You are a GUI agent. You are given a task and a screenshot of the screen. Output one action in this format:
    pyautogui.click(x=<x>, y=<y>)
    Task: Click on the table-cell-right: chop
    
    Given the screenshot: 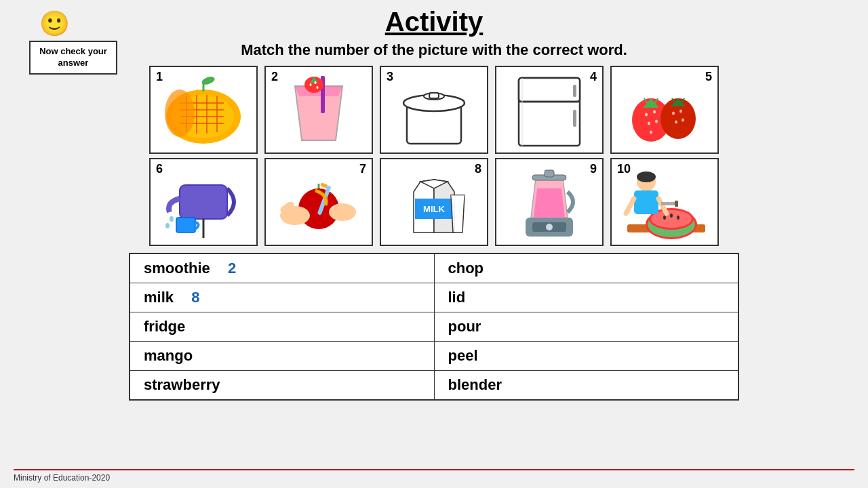 What is the action you would take?
    pyautogui.click(x=586, y=268)
    